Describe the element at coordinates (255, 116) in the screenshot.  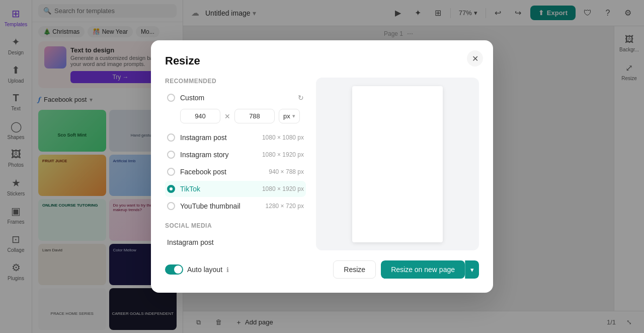
I see `height-input` at that location.